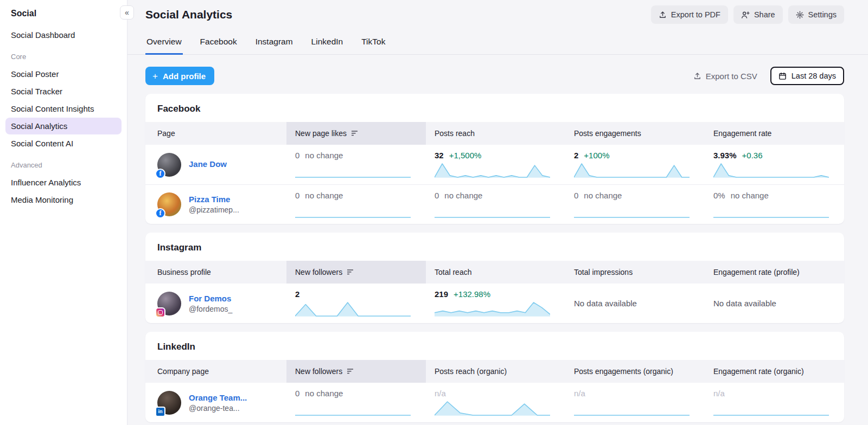 The width and height of the screenshot is (868, 425). Describe the element at coordinates (725, 76) in the screenshot. I see `export-csv-button: Export to CSV` at that location.